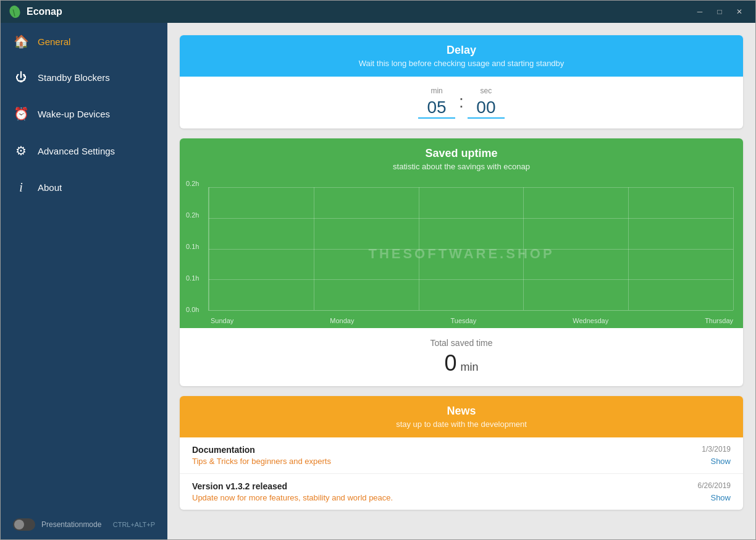  I want to click on uptime-header: Saved uptime statistic about the savings…, so click(461, 159).